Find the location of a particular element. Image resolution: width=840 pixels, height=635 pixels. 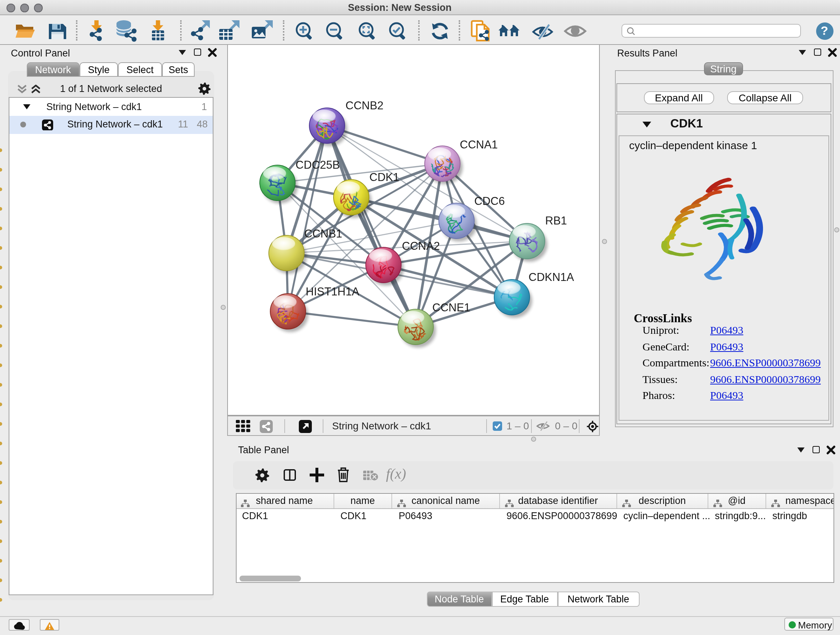

svg-text: CDK1 is located at coordinates (384, 177).